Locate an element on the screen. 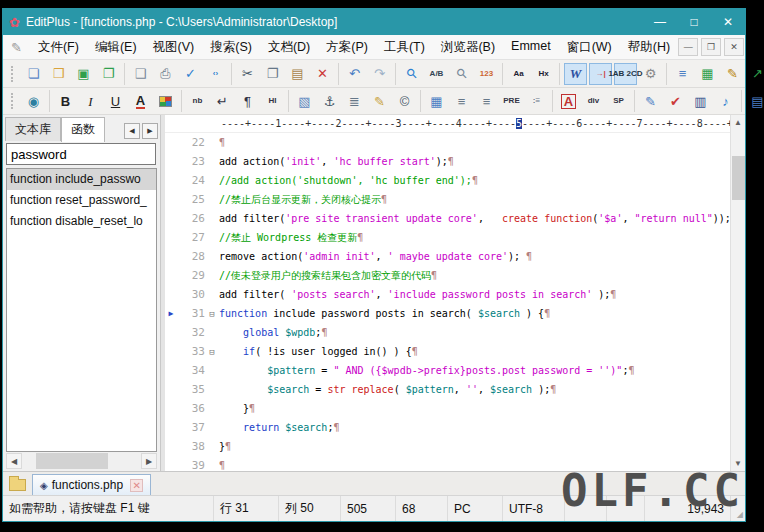  code-line: 22¶ is located at coordinates (448, 142).